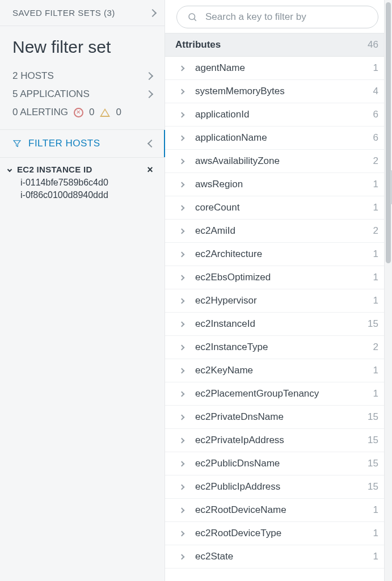 The height and width of the screenshot is (581, 392). What do you see at coordinates (279, 254) in the screenshot?
I see `attribute-row: ec2Architecture1` at bounding box center [279, 254].